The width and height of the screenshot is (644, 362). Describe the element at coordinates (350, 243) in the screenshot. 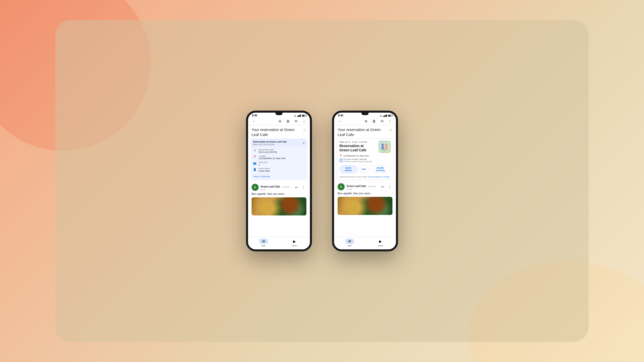

I see `nav-item-mail-right: ✉ Mail` at that location.